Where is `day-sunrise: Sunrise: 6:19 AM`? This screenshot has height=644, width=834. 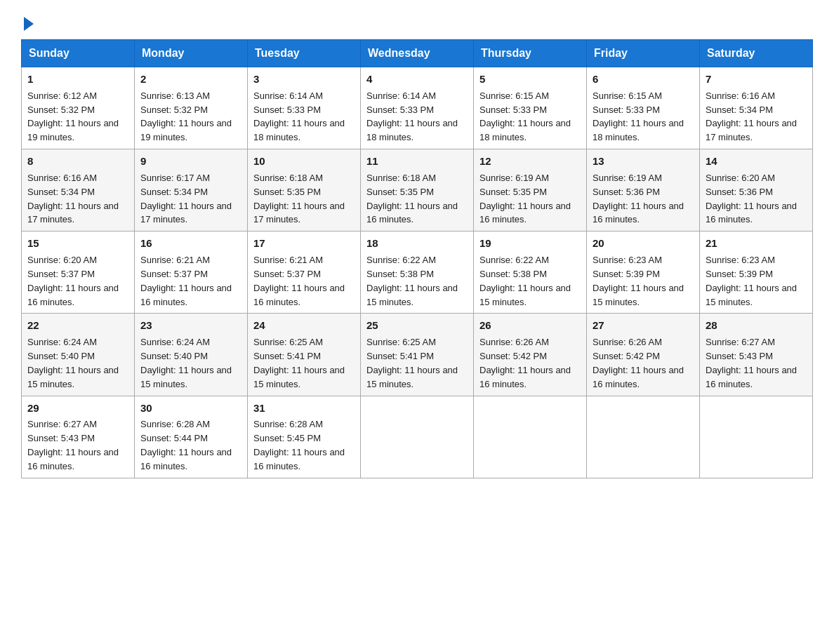
day-sunrise: Sunrise: 6:19 AM is located at coordinates (514, 178).